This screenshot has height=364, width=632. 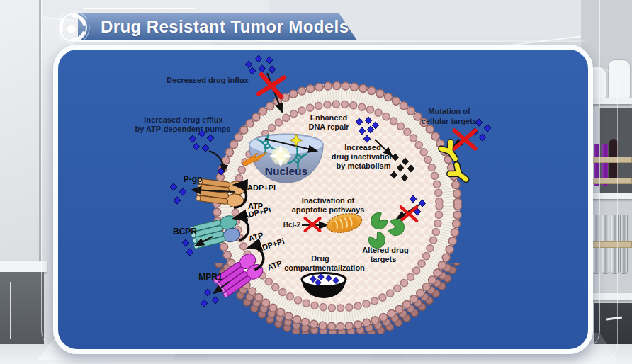 I want to click on svg-text: DNA repair, so click(x=329, y=127).